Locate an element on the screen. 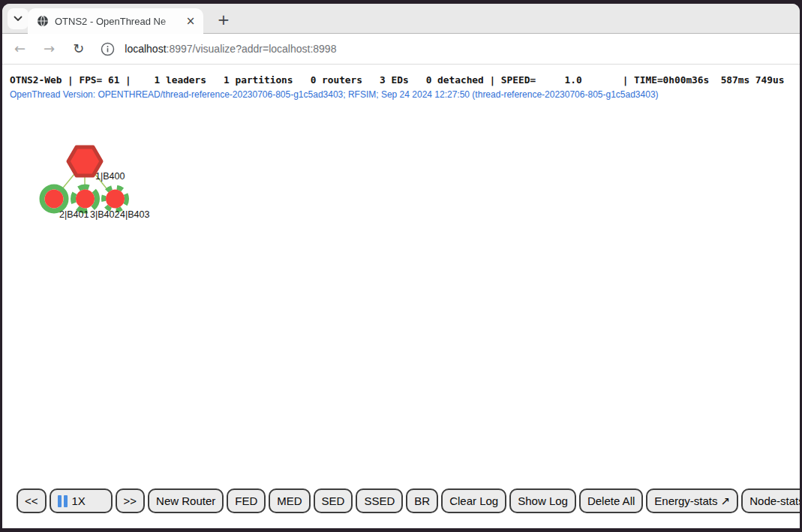  url-bar: ← → ↻ localhost:8997/visualize?addr=loca… is located at coordinates (401, 50).